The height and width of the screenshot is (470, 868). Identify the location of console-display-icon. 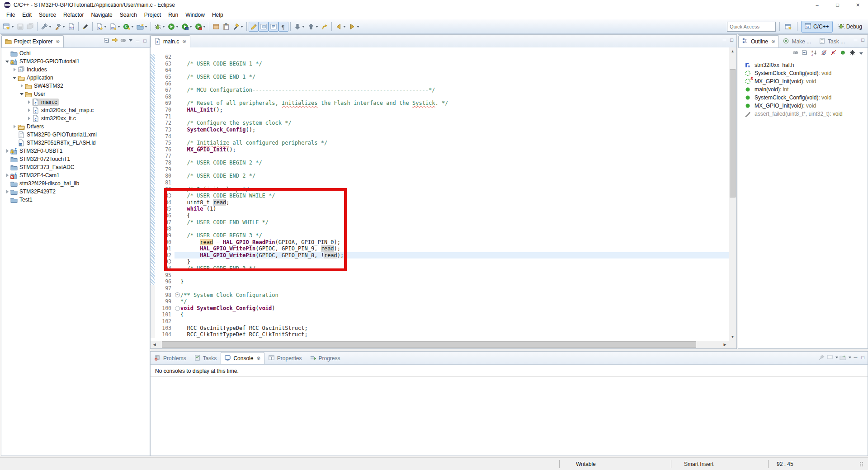
(830, 357).